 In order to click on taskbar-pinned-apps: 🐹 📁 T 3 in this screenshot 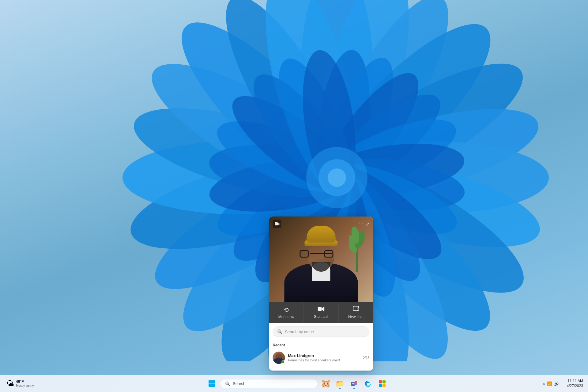, I will do `click(354, 384)`.